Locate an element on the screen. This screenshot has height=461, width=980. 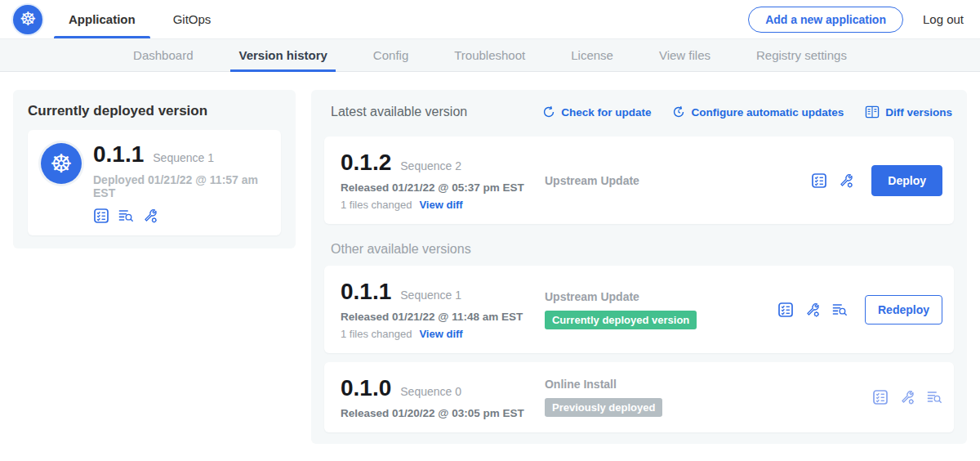
check-for-update-link: Check for update is located at coordinates (596, 112).